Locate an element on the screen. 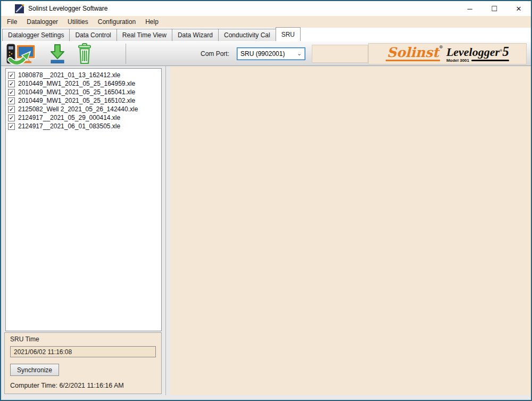 This screenshot has height=401, width=532. menu-datalogger: Datalogger is located at coordinates (43, 22).